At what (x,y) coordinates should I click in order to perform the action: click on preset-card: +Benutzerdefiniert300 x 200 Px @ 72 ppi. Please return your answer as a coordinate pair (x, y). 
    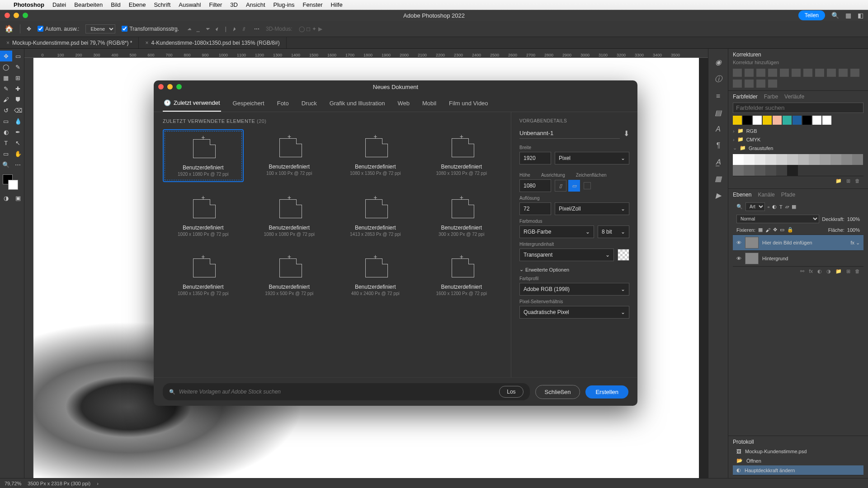
    Looking at the image, I should click on (462, 216).